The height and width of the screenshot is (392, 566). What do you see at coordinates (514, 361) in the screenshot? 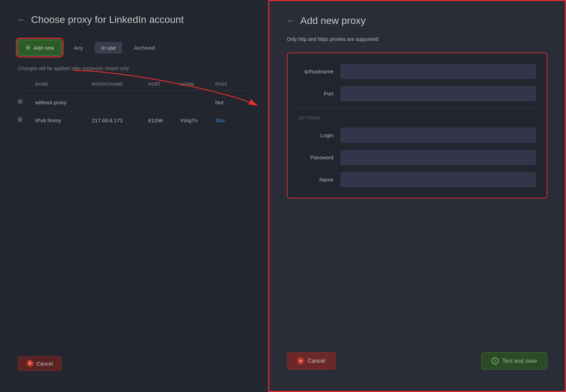
I see `test-and-save-button: + Test and save` at bounding box center [514, 361].